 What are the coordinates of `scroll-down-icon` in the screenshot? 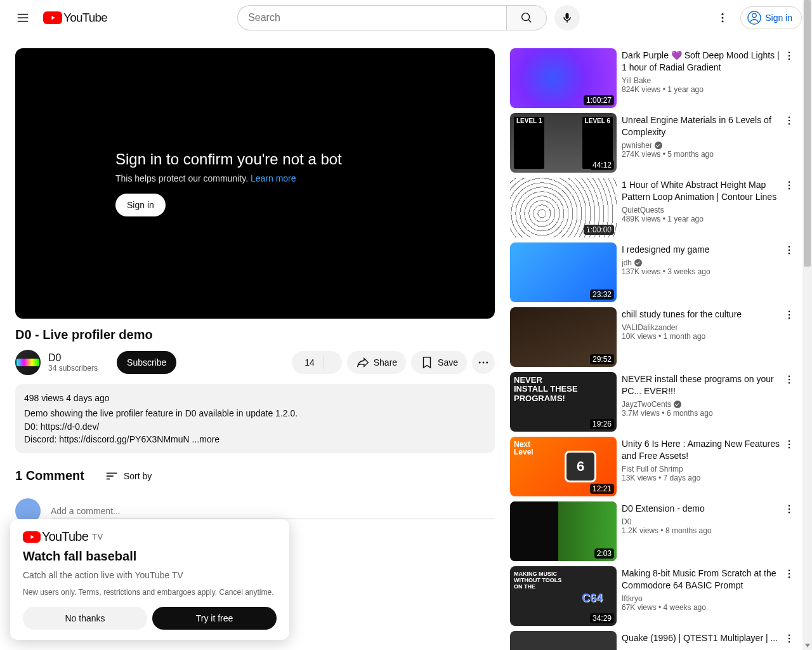 It's located at (807, 645).